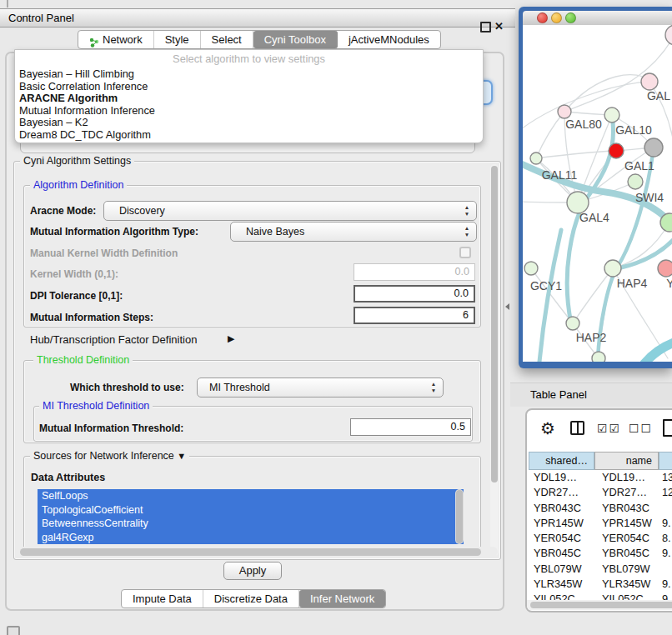 The image size is (672, 635). I want to click on table-row: YBL079WYBL079W, so click(599, 569).